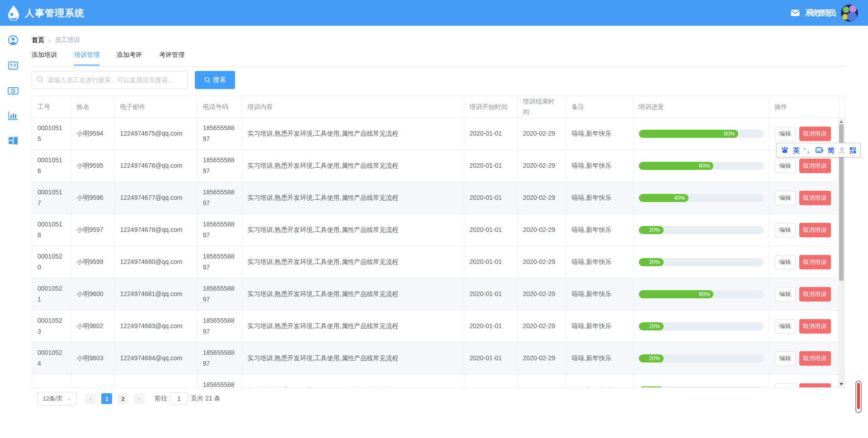 The height and width of the screenshot is (438, 868). I want to click on table-row: 00010517小明95961224974677@qq.com185655588…, so click(436, 198).